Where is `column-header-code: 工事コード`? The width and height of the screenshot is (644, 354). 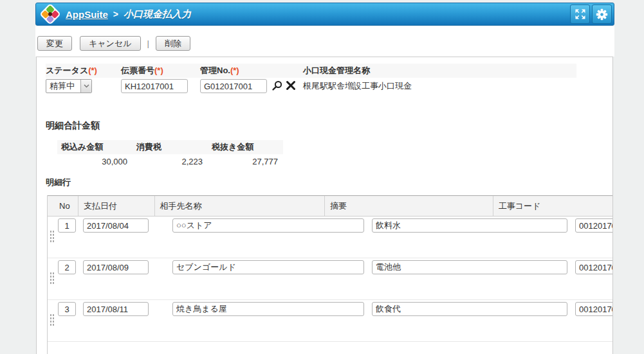 column-header-code: 工事コード is located at coordinates (553, 206).